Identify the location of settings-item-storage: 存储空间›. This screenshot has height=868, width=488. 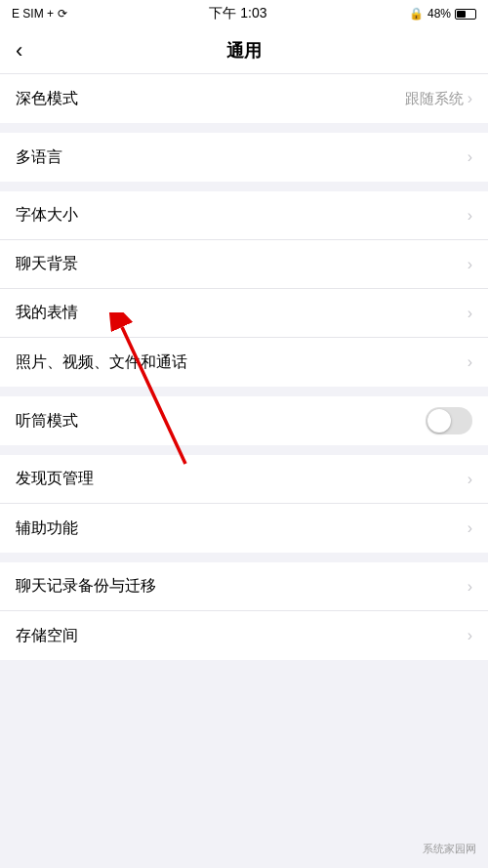
(244, 636).